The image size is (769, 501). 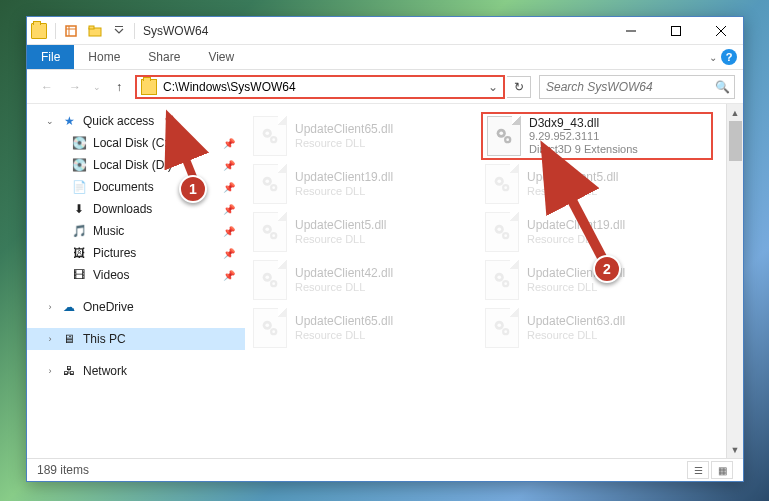 I want to click on sidebar-label: Local Disk (C:), so click(x=132, y=143).